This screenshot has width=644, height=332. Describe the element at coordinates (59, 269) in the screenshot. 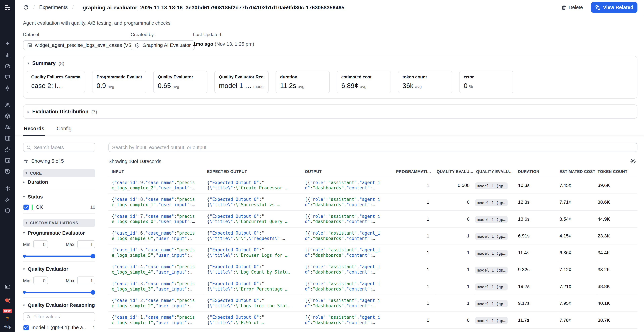

I see `facet-quality-evaluator: Quality Evaluator` at that location.